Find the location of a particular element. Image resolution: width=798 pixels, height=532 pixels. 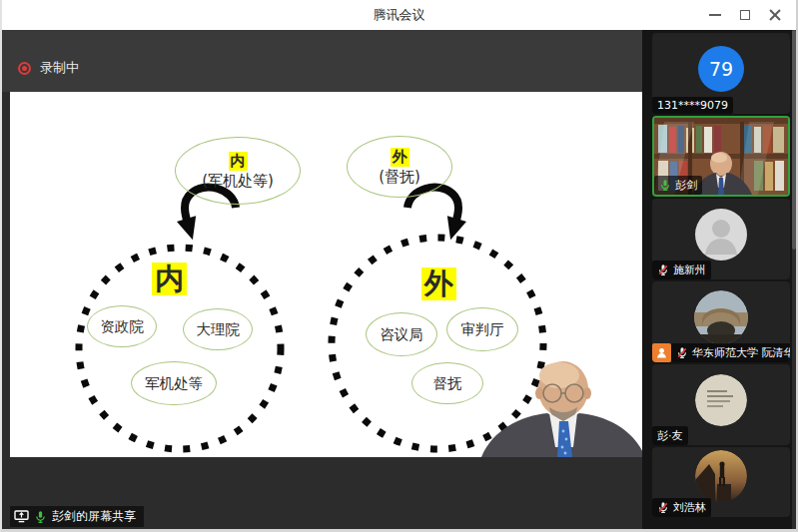

meeting-topbar: 录制中 is located at coordinates (322, 61).